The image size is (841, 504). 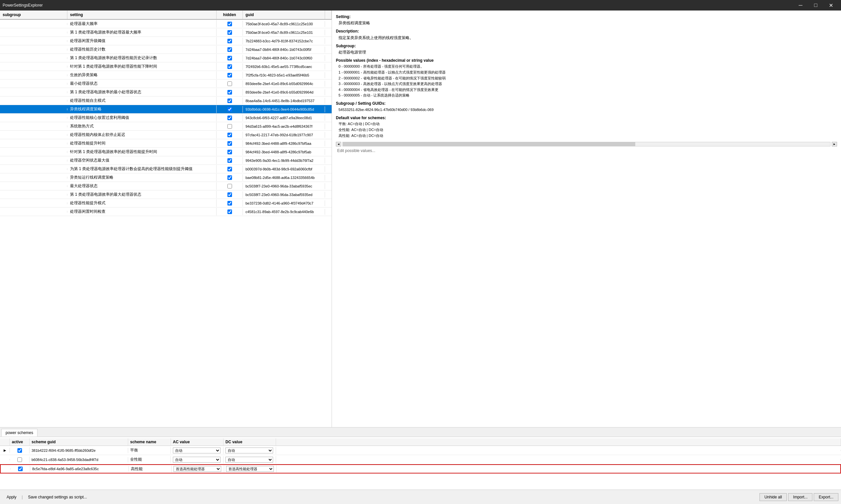 What do you see at coordinates (801, 5) in the screenshot?
I see `minimize-button: ─` at bounding box center [801, 5].